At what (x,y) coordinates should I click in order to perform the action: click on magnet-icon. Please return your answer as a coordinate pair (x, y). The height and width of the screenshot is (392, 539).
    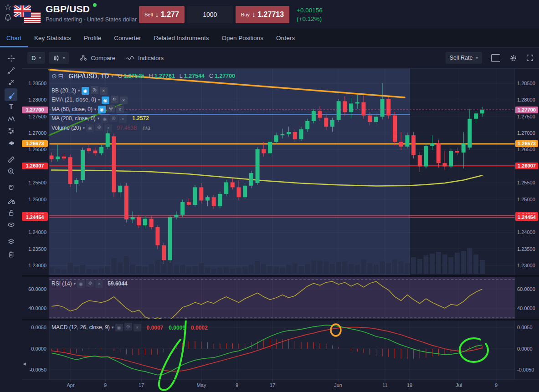
    Looking at the image, I should click on (11, 188).